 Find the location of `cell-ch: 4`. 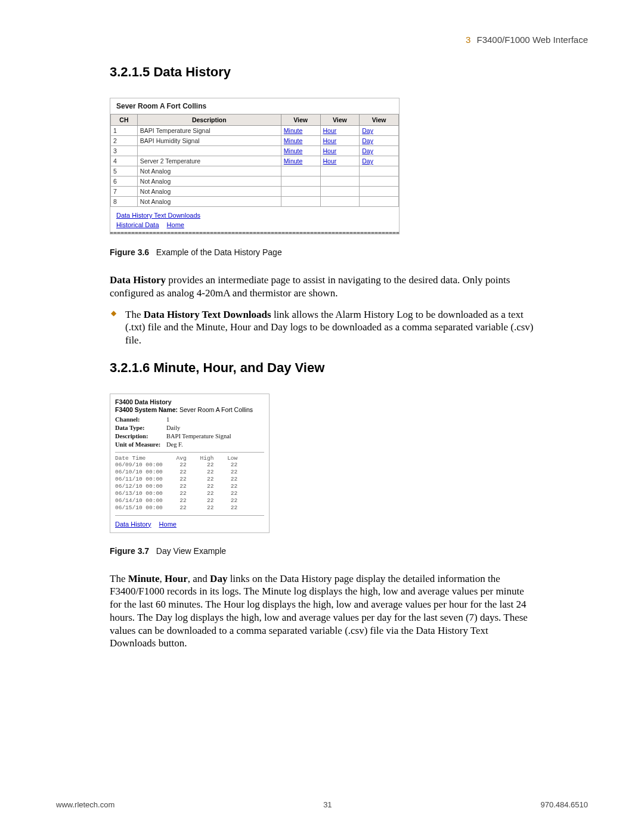

cell-ch: 4 is located at coordinates (124, 161).